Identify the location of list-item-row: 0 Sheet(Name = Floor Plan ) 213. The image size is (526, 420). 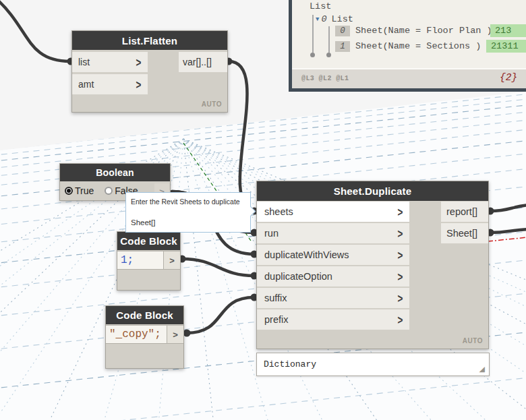
(414, 31).